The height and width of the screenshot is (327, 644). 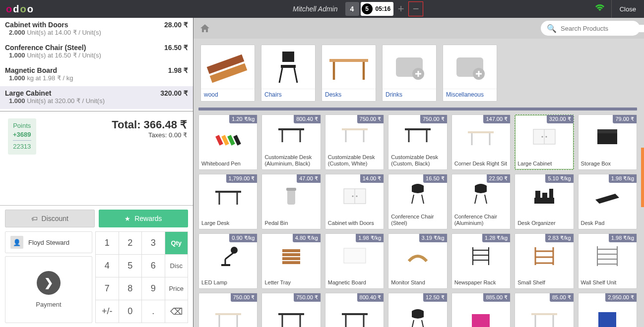 I want to click on product-card: 1.28 ₹/kgNewspaper Rack, so click(x=481, y=261).